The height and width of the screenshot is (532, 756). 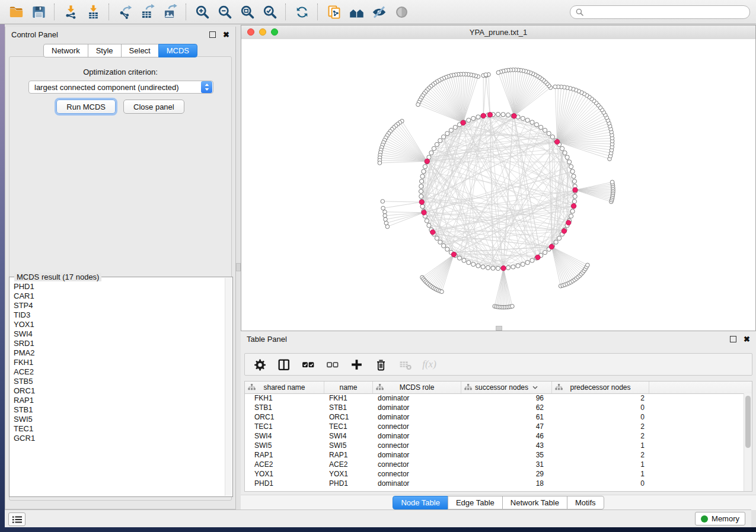 I want to click on close-panel-icon: ✖, so click(x=227, y=34).